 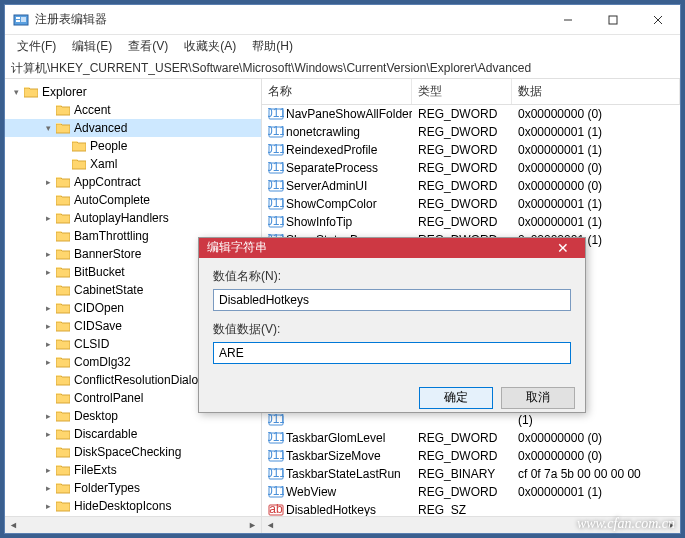 What do you see at coordinates (133, 146) in the screenshot?
I see `tree-item: People` at bounding box center [133, 146].